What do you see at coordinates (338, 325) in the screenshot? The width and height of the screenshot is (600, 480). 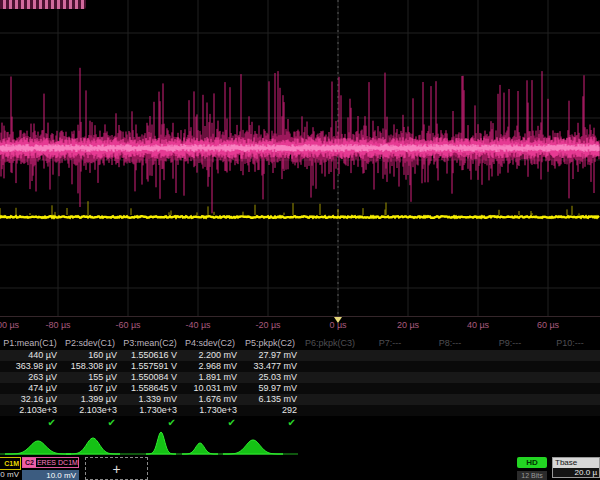 I see `time-axis-label-5: 0 µs` at bounding box center [338, 325].